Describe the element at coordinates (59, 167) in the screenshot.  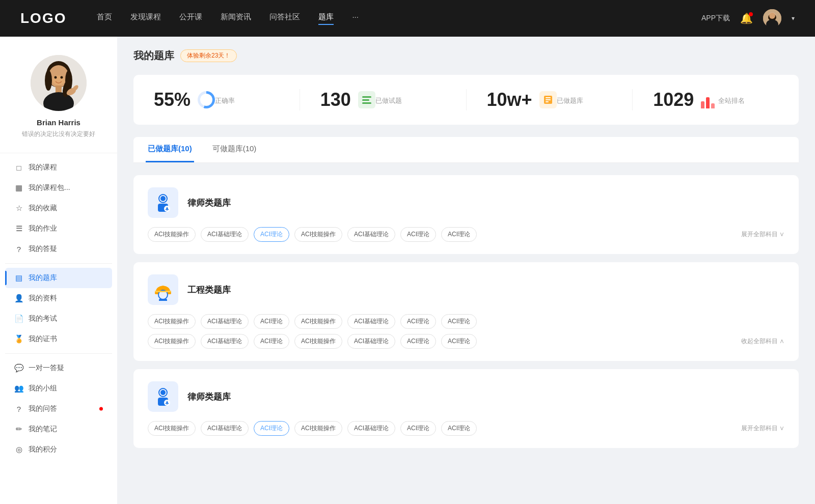
I see `sidebar-item-my-course: □ 我的课程` at that location.